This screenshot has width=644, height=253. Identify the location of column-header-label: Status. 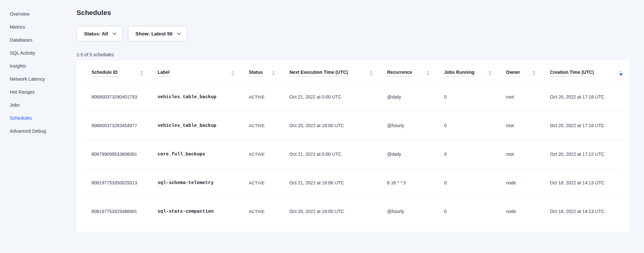
(256, 73).